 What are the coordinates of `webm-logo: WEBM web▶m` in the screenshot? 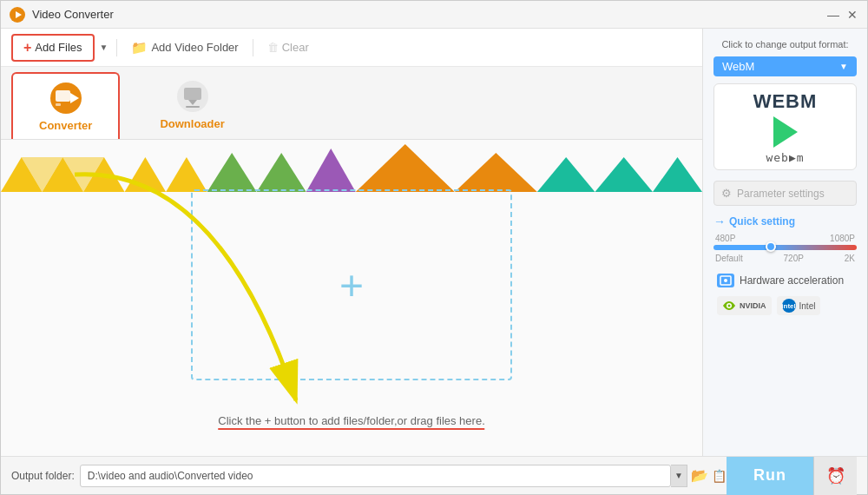 It's located at (786, 127).